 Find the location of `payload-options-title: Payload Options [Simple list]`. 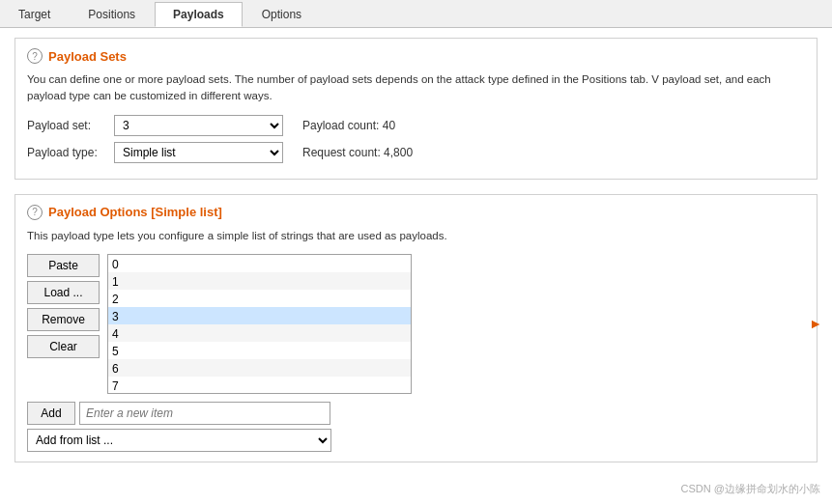

payload-options-title: Payload Options [Simple list] is located at coordinates (135, 212).